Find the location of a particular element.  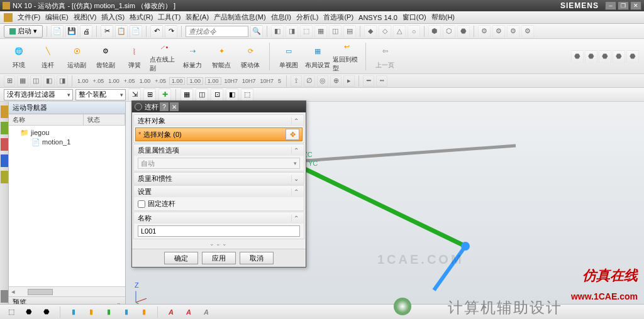

tool-icon: ◇ is located at coordinates (385, 31).